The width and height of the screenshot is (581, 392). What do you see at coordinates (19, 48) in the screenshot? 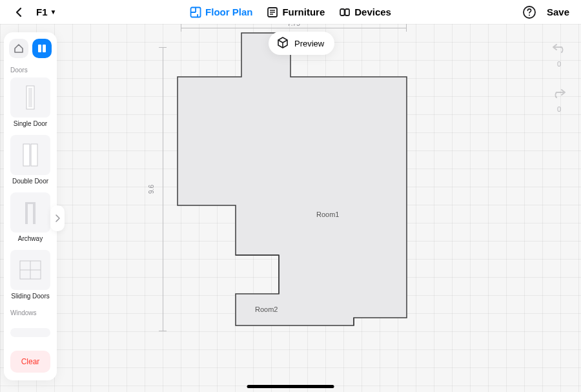
I see `mode-rooms` at bounding box center [19, 48].